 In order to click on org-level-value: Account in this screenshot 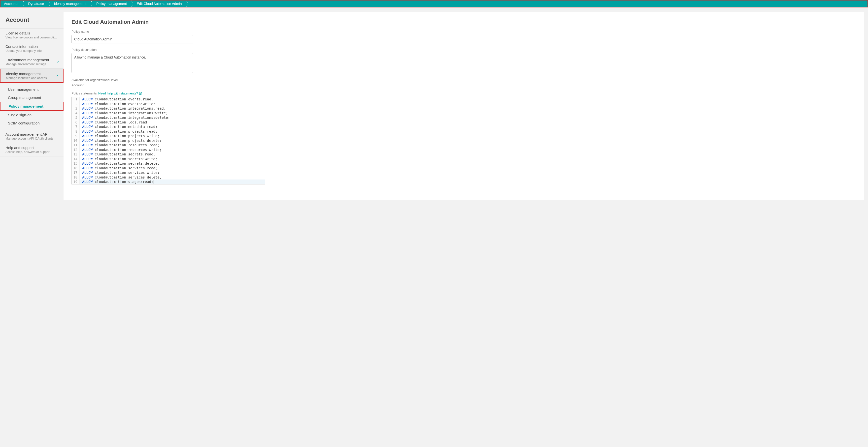, I will do `click(464, 85)`.